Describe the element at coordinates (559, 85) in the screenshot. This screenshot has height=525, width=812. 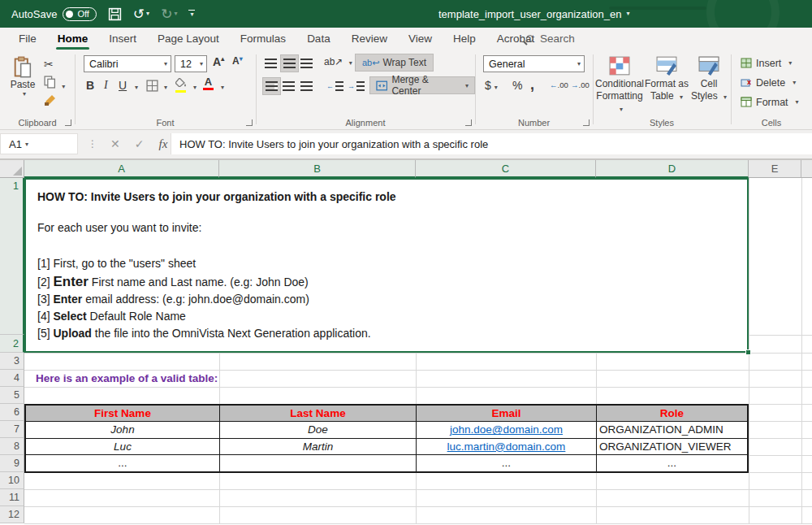
I see `increase-decimal-button: ←.00` at that location.